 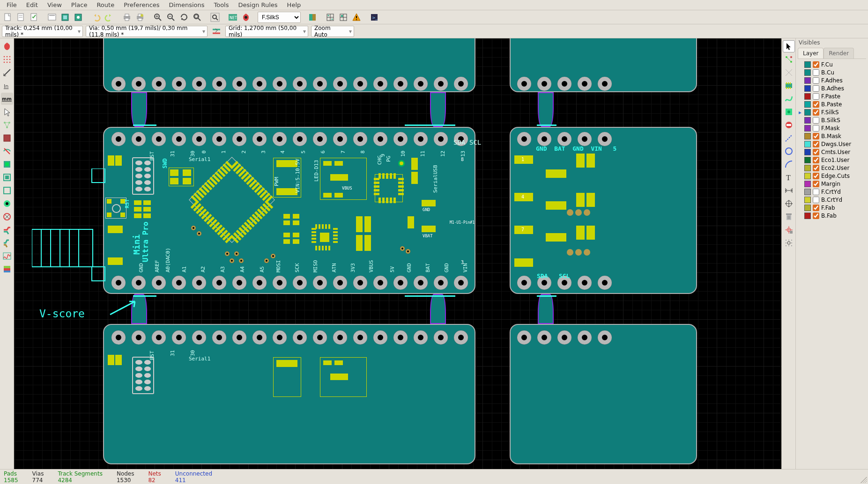 I want to click on show-zones-icon, so click(x=7, y=164).